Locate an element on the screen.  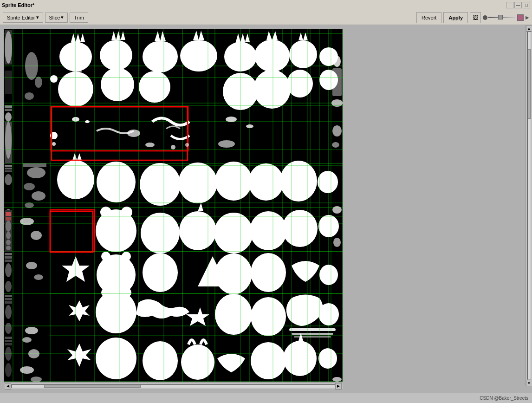
menu-icon-btn: ⋮ is located at coordinates (510, 5).